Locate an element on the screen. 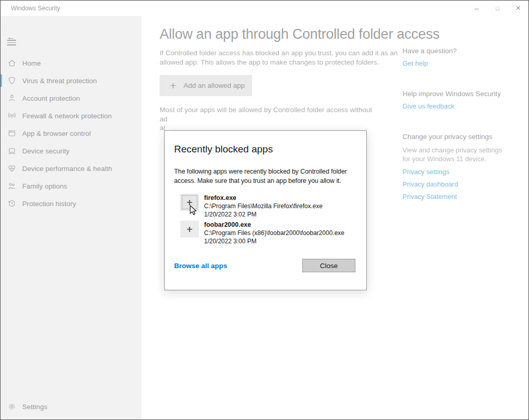  blocked-apps-list: + firefox.exe C:\Program Files\Mozilla F… is located at coordinates (266, 220).